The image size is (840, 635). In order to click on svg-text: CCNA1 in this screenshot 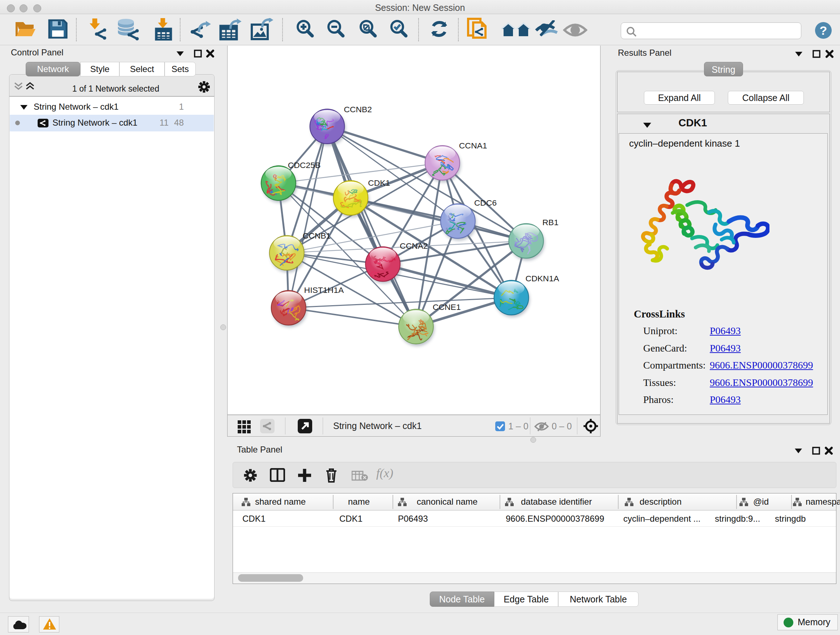, I will do `click(473, 146)`.